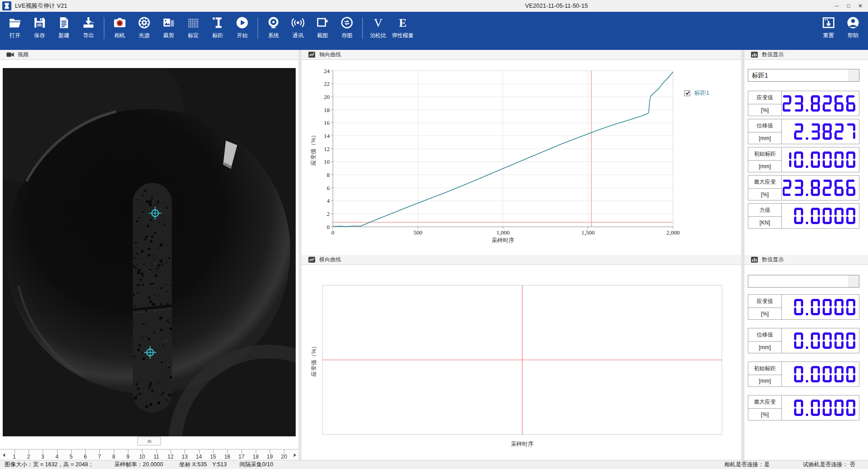 The image size is (868, 469). Describe the element at coordinates (113, 455) in the screenshot. I see `timeline-frame-number: 8` at that location.